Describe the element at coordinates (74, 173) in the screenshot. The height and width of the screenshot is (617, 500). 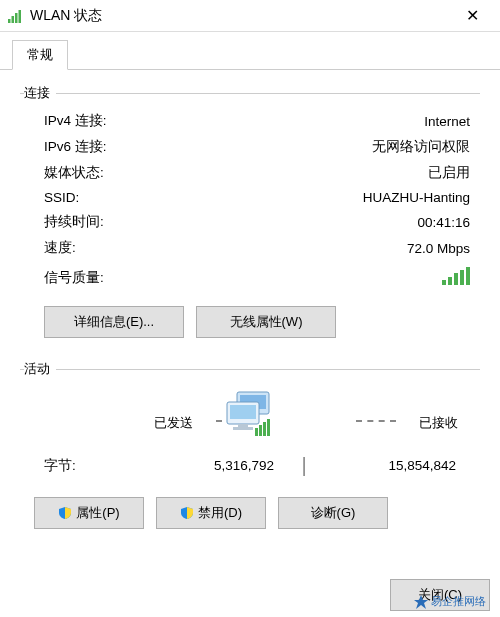
I see `media-label: 媒体状态:` at that location.